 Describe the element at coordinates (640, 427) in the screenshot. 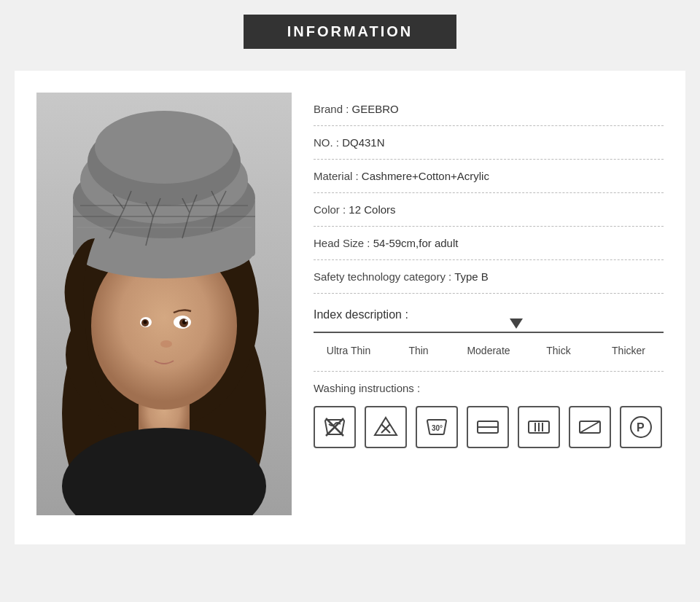

I see `svg-text: P` at that location.